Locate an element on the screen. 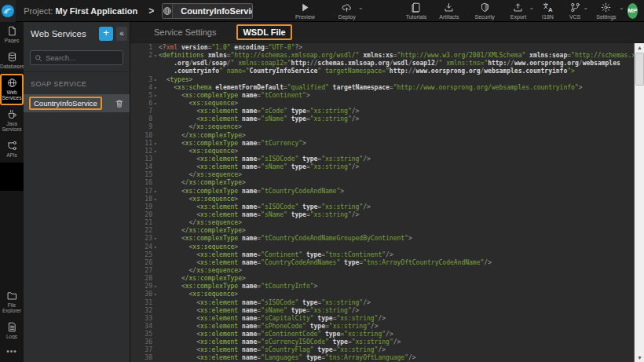  code-row: 1<?xml version="1.0" encoding="UTF-8"?> is located at coordinates (382, 48).